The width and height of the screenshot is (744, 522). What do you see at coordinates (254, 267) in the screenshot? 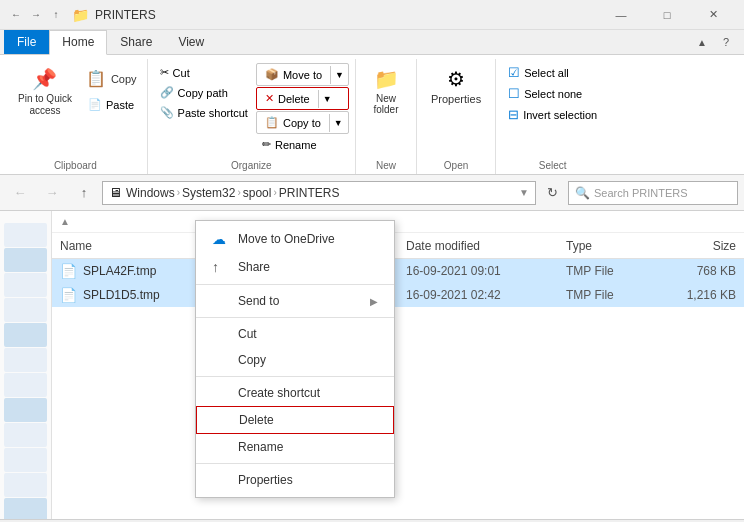
I see `ctx-share-label: Share` at bounding box center [254, 267].